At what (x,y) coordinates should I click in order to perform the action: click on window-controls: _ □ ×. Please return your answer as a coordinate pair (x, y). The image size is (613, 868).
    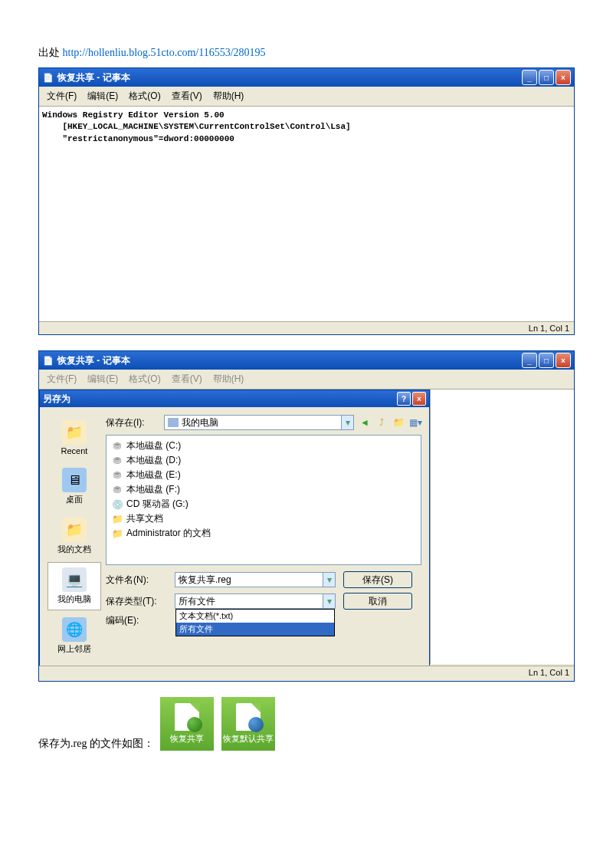
    Looking at the image, I should click on (546, 360).